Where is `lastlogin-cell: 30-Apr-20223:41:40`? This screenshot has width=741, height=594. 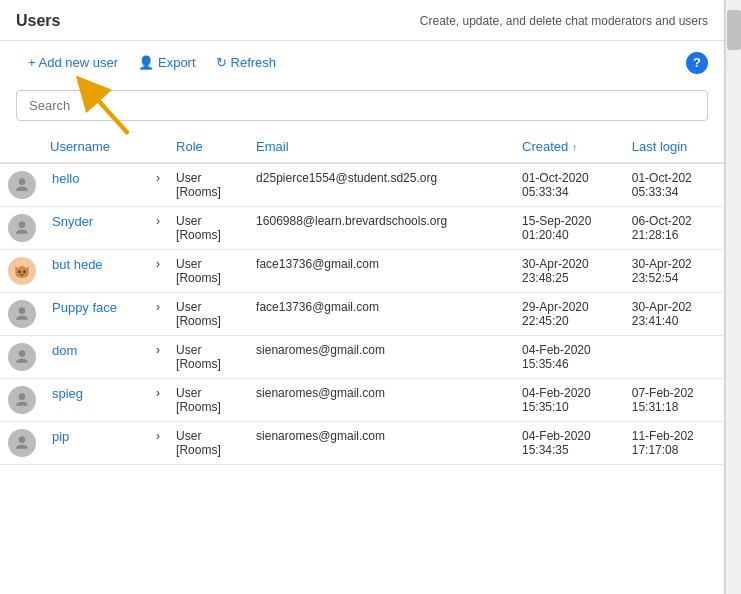 lastlogin-cell: 30-Apr-20223:41:40 is located at coordinates (674, 314).